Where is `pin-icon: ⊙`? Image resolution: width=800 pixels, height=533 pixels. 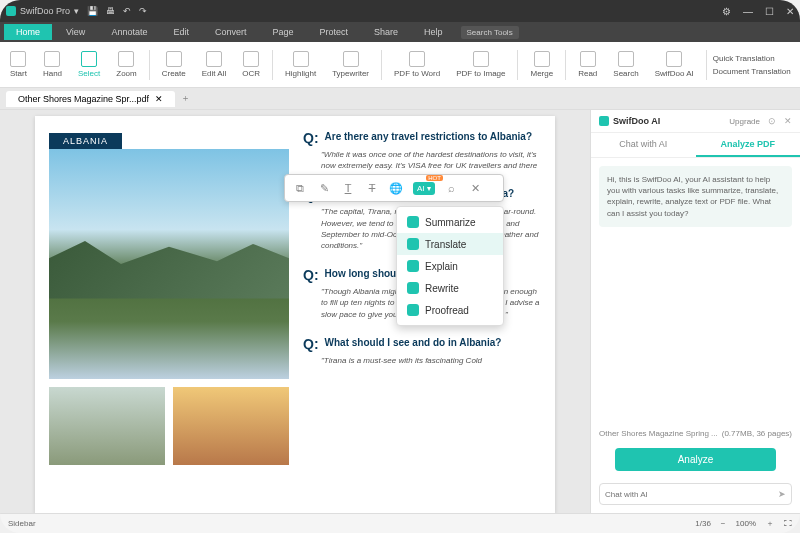
pin-icon: ⊙ is located at coordinates (772, 121).